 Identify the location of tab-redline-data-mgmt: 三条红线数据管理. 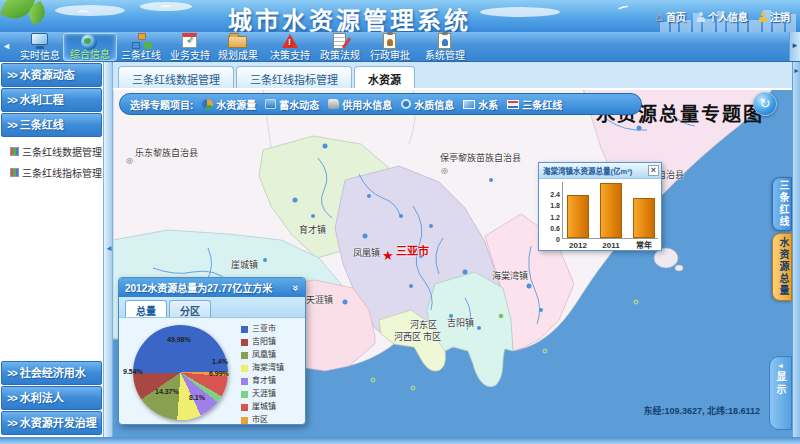
(176, 77).